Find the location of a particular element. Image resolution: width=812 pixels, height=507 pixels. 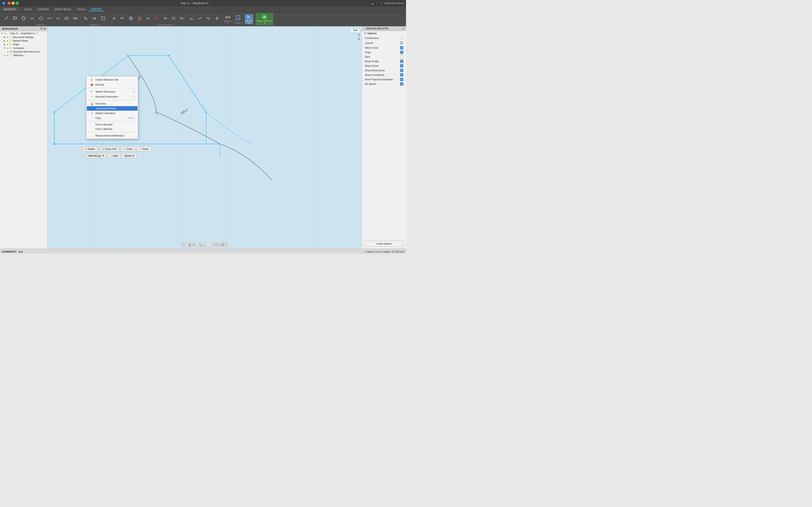

ctx-normal-construction: ◁ Normal/Construction x is located at coordinates (112, 97).